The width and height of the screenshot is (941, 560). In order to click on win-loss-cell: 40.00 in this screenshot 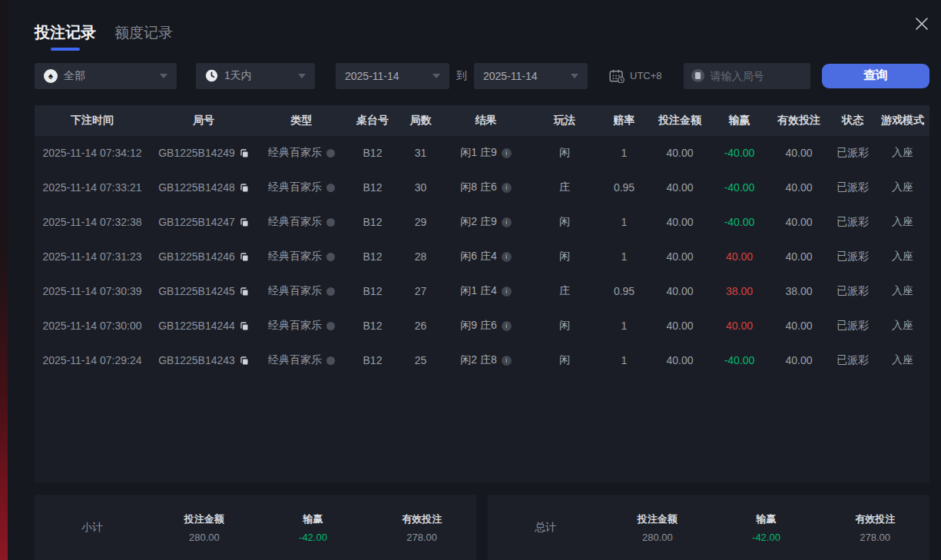, I will do `click(739, 326)`.